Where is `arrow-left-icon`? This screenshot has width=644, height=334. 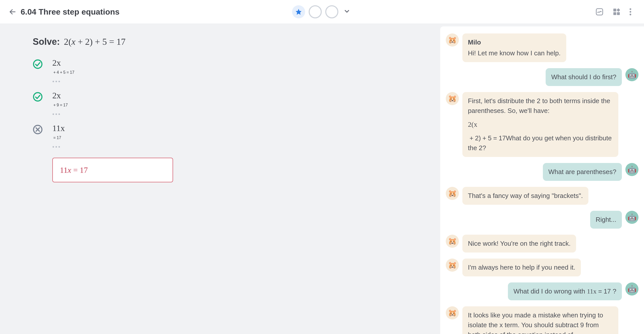
arrow-left-icon is located at coordinates (13, 12).